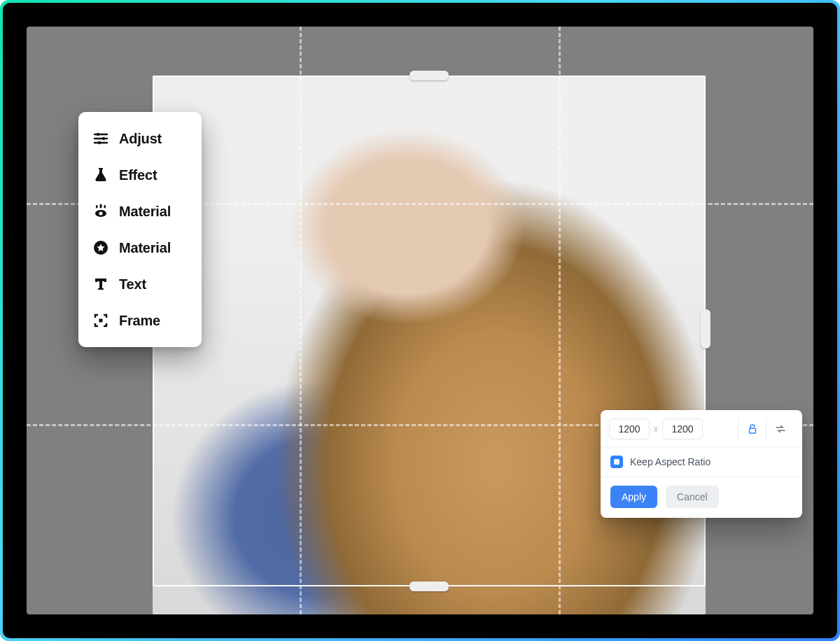 This screenshot has height=641, width=840. What do you see at coordinates (101, 211) in the screenshot?
I see `eye-sparkle-icon` at bounding box center [101, 211].